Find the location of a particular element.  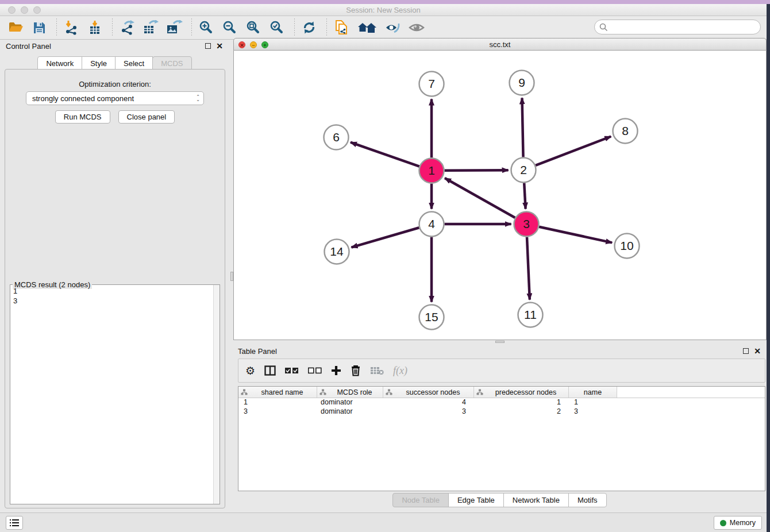

hide-panel-eye-icon is located at coordinates (393, 28).